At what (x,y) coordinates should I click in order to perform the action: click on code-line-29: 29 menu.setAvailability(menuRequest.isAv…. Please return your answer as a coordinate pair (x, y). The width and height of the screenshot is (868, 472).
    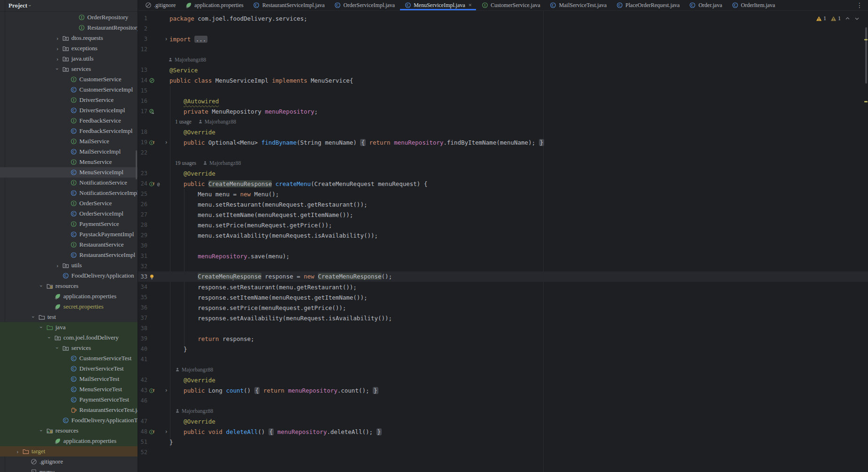
    Looking at the image, I should click on (503, 235).